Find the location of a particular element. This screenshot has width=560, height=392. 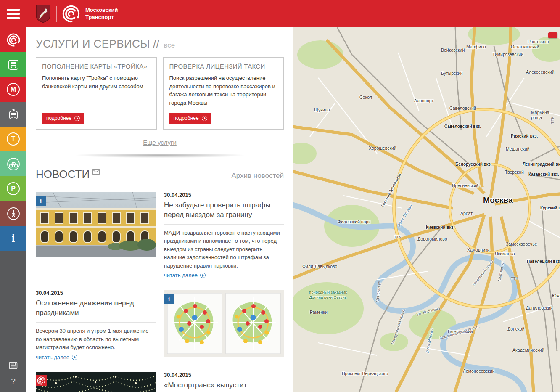

news-header: НОВОСТИ Архив новостей is located at coordinates (160, 174).